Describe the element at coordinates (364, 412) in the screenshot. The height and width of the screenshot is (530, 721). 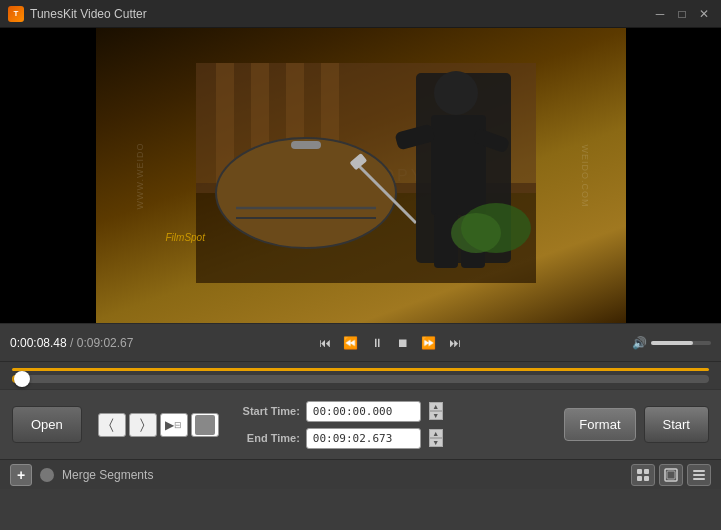
I see `start-time-input` at that location.